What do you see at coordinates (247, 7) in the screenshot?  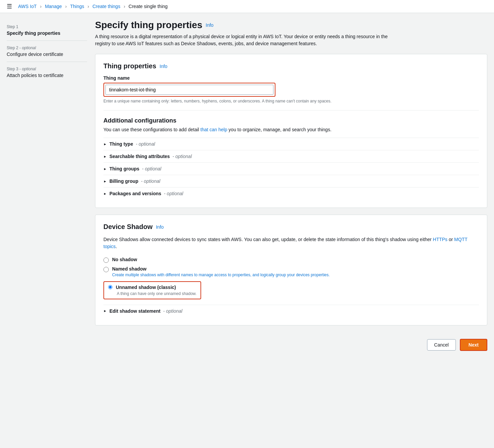 I see `top-navigation: ☰ AWS IoT › Manage › Things › Create thi…` at bounding box center [247, 7].